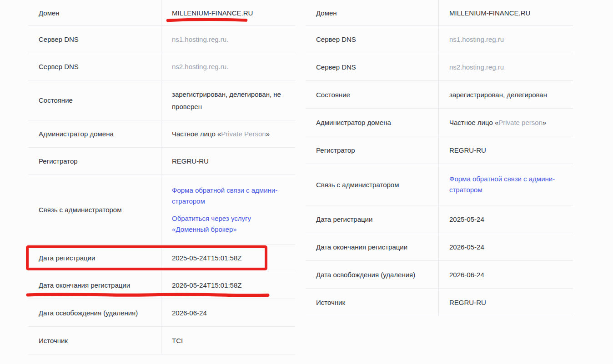 Image resolution: width=613 pixels, height=364 pixels. I want to click on row-value: ns1.hosting.reg.ru, so click(506, 39).